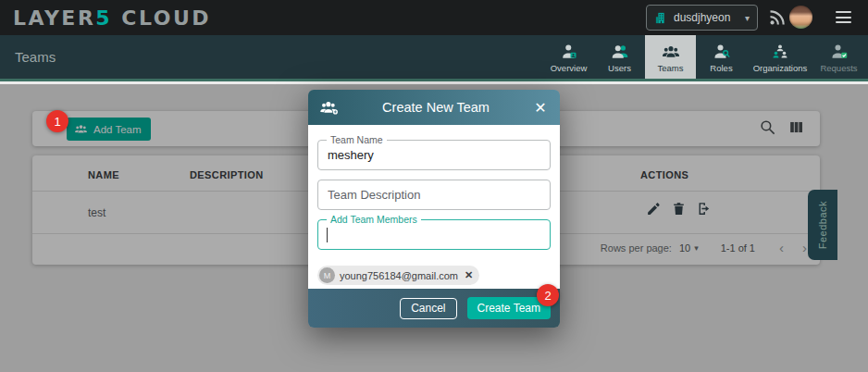  Describe the element at coordinates (399, 276) in the screenshot. I see `chip-email-text: young756184@gmail.com` at that location.